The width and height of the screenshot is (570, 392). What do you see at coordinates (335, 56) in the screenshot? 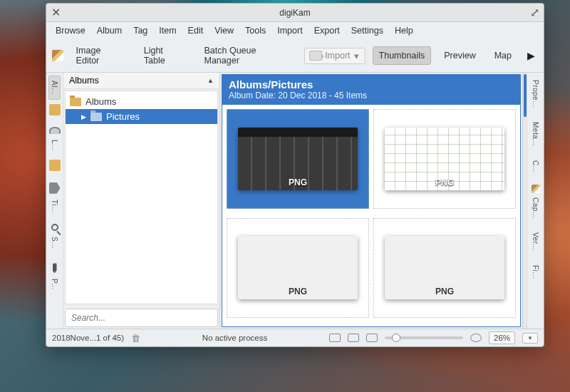
I see `import-dropdown: Import ▾` at bounding box center [335, 56].